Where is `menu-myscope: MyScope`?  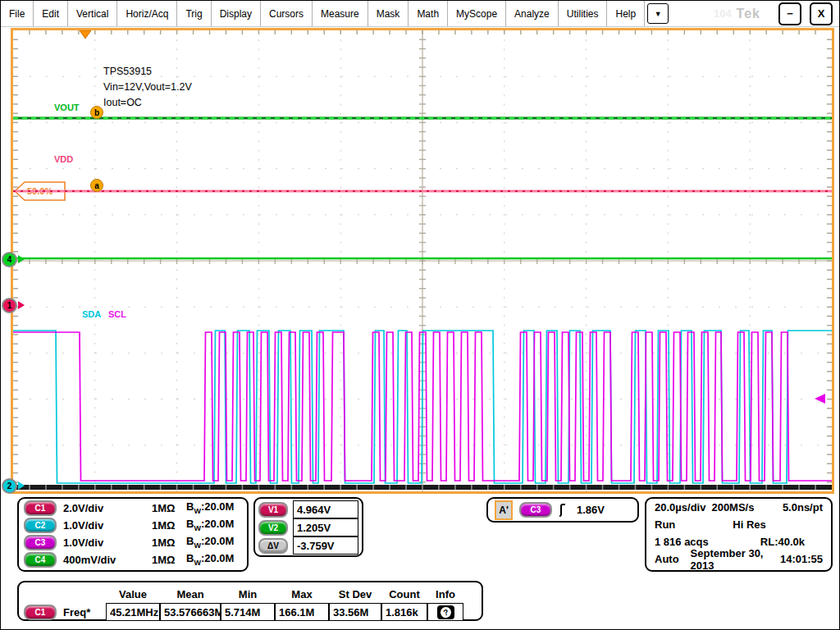
menu-myscope: MyScope is located at coordinates (477, 13).